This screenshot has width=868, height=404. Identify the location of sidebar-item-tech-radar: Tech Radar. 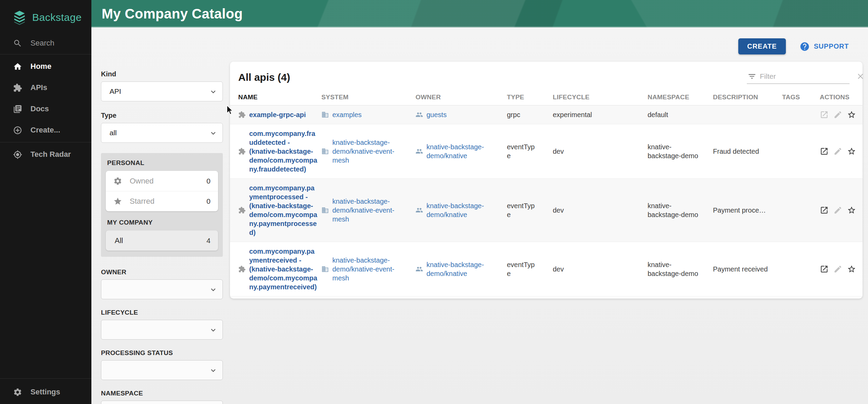
(46, 154).